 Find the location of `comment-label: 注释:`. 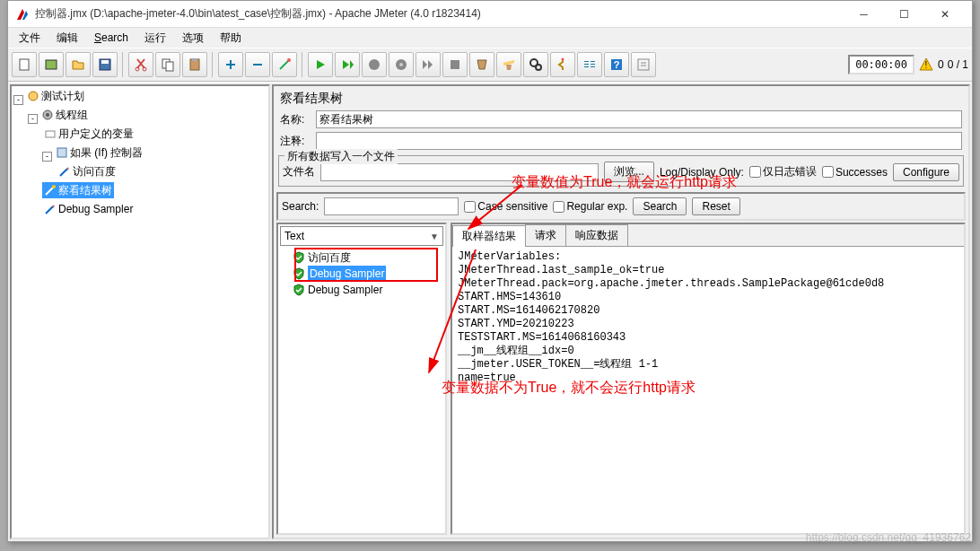

comment-label: 注释: is located at coordinates (295, 142).